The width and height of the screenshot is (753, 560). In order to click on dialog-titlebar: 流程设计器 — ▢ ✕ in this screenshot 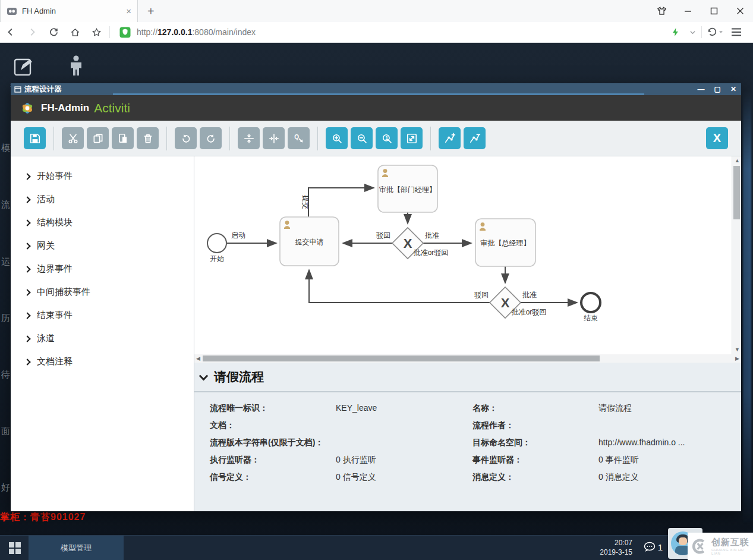, I will do `click(376, 89)`.